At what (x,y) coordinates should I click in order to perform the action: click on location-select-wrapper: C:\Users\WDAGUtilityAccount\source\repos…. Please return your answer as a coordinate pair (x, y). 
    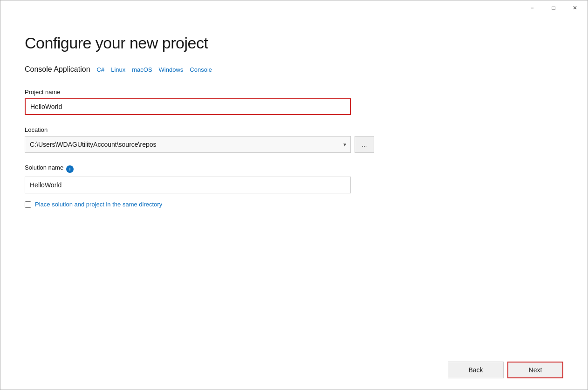
    Looking at the image, I should click on (188, 144).